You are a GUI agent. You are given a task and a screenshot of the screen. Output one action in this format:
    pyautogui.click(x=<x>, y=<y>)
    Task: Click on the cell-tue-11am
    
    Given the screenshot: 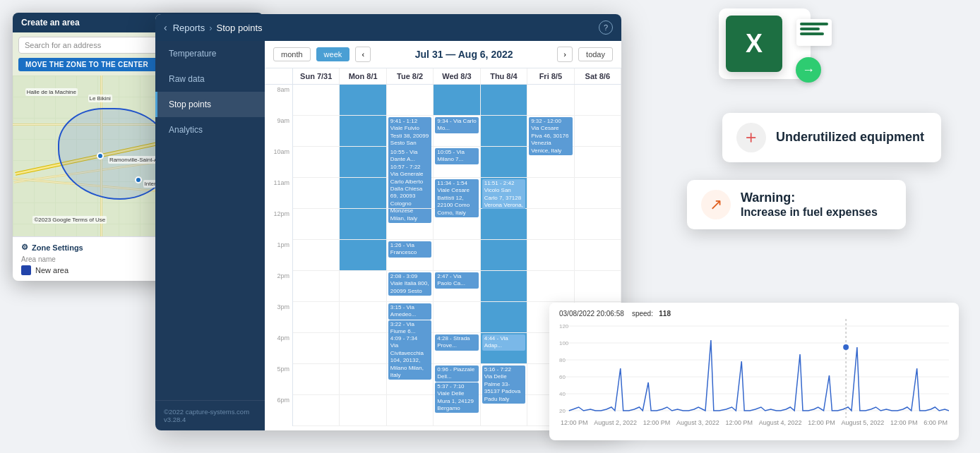 What is the action you would take?
    pyautogui.click(x=410, y=193)
    